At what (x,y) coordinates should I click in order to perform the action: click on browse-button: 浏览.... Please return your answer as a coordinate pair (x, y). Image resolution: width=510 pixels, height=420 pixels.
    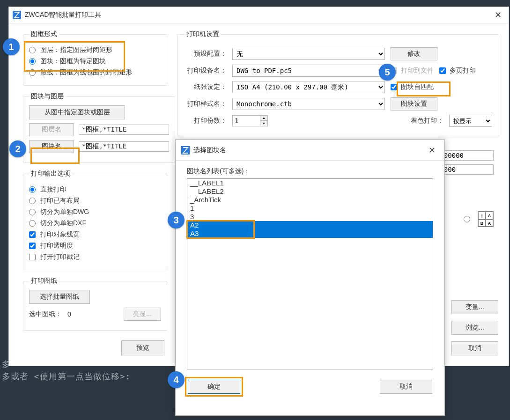
    Looking at the image, I should click on (475, 328).